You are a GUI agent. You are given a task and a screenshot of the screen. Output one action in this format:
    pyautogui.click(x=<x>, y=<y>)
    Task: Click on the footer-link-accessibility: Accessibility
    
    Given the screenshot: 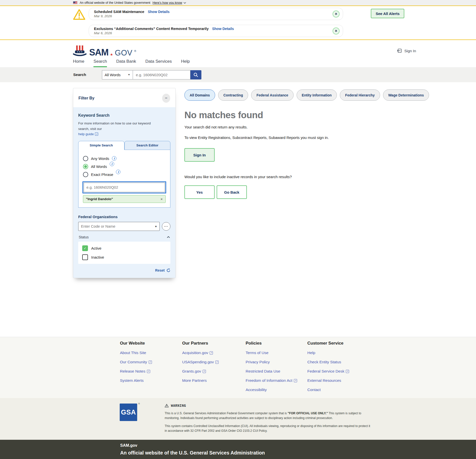 What is the action you would take?
    pyautogui.click(x=256, y=390)
    